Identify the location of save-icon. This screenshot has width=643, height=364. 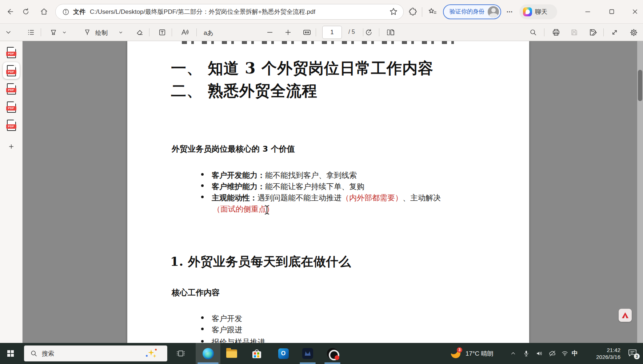
(574, 32).